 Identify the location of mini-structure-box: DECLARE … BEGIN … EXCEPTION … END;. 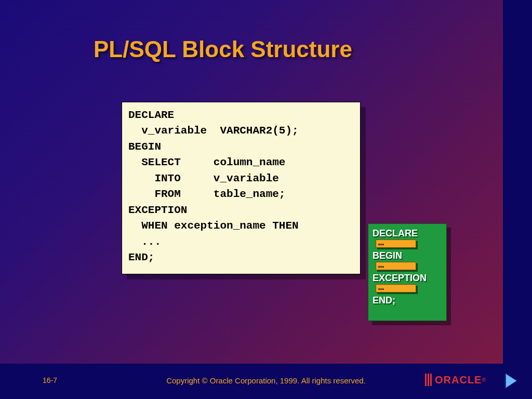
(407, 272).